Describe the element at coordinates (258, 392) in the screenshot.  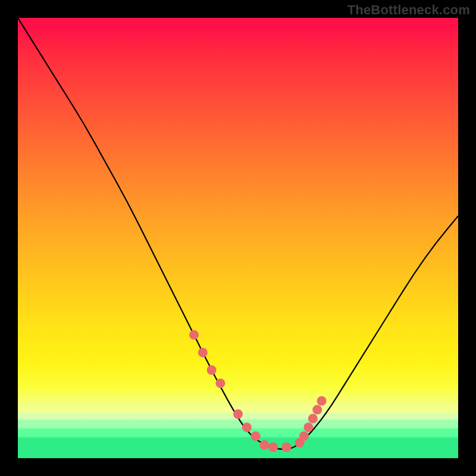
I see `highlight-points` at that location.